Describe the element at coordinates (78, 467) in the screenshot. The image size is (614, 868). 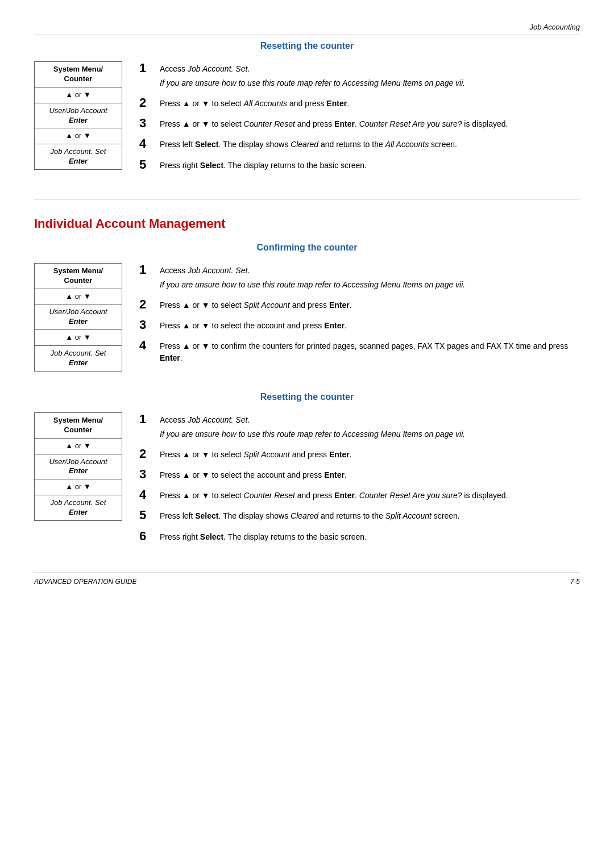
I see `individual-reset-nav-box: System Menu/Counter ▲ or ▼ User/Job Acco…` at that location.